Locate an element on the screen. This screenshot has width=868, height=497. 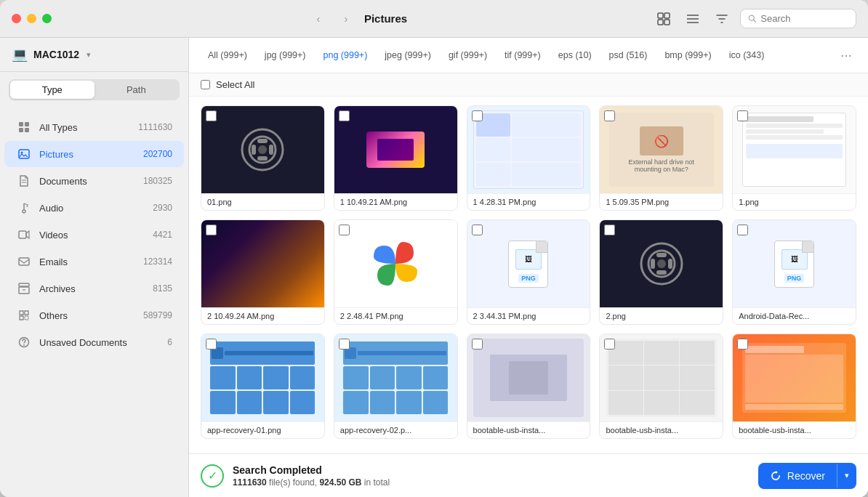
pictures-count: 202700 is located at coordinates (158, 154).